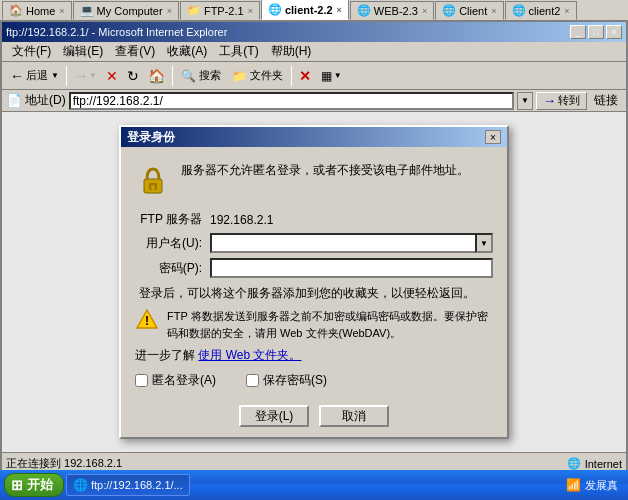  Describe the element at coordinates (314, 324) in the screenshot. I see `warning-row: ! FTP 将数据发送到服务器之前不加密或编码密码或数据。要保护密码和数据的安全…` at that location.